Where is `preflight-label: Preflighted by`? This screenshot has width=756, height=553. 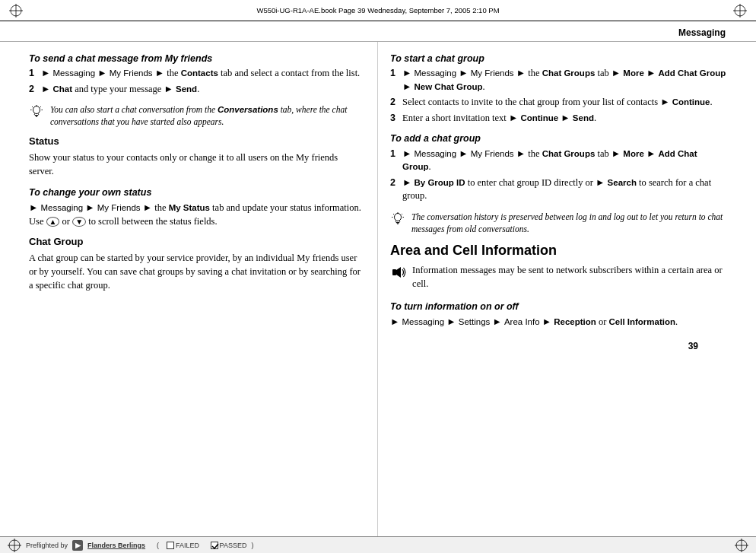 preflight-label: Preflighted by is located at coordinates (47, 545).